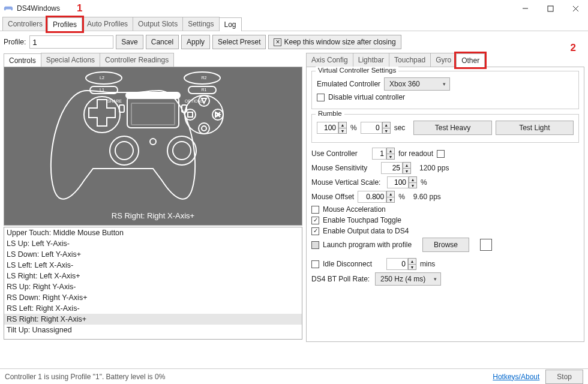  What do you see at coordinates (397, 264) in the screenshot?
I see `idle-mins-input` at bounding box center [397, 264].